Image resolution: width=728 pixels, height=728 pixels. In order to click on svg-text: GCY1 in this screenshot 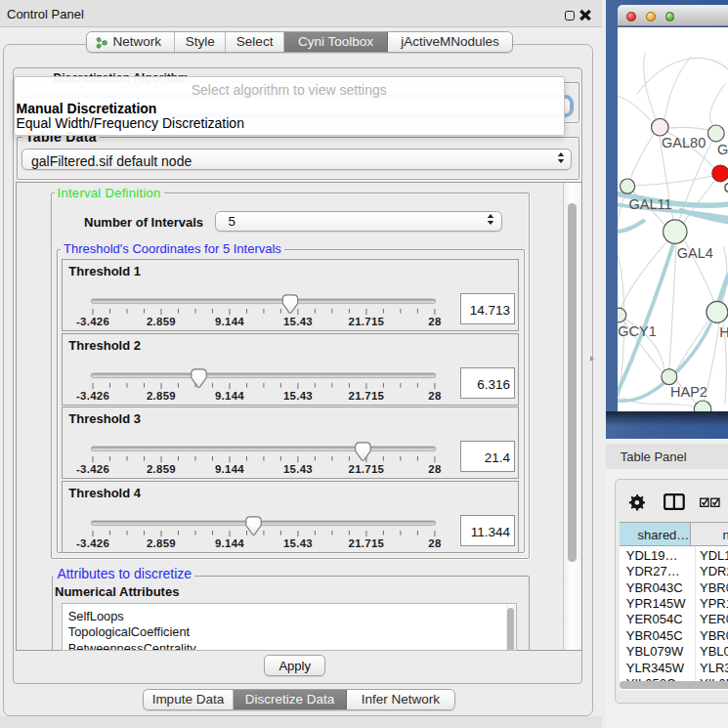, I will do `click(637, 331)`.